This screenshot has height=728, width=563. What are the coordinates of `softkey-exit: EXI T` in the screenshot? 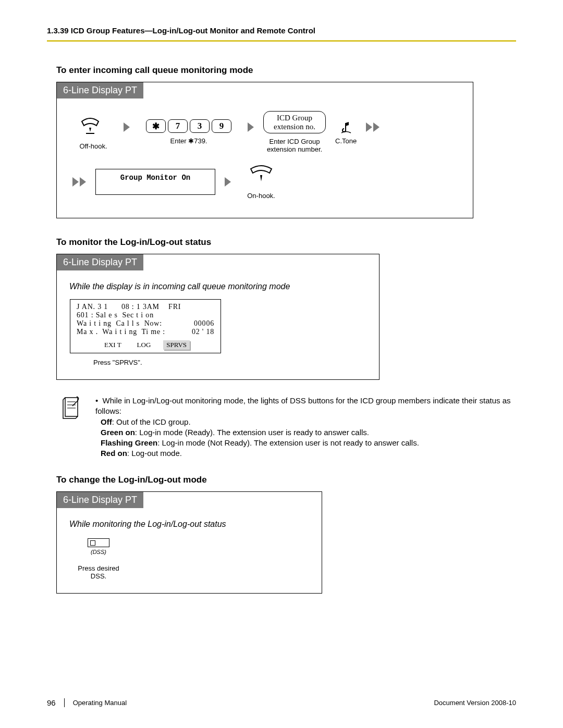 It's located at (113, 345).